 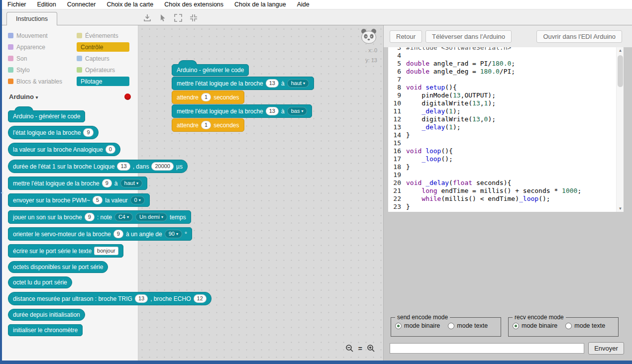 I want to click on scroll-down-icon: ▼, so click(x=620, y=209).